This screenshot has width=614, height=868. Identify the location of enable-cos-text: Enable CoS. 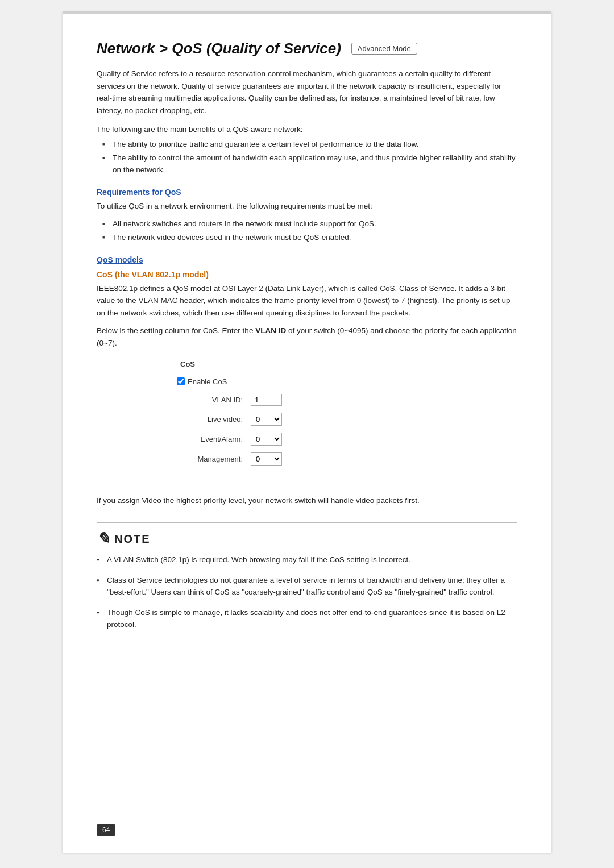
(207, 382).